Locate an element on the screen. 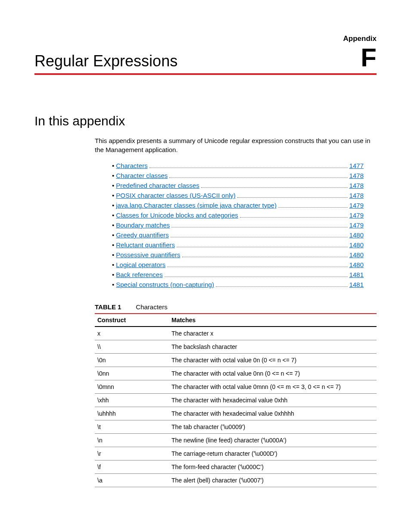  cell-construct: x is located at coordinates (132, 333).